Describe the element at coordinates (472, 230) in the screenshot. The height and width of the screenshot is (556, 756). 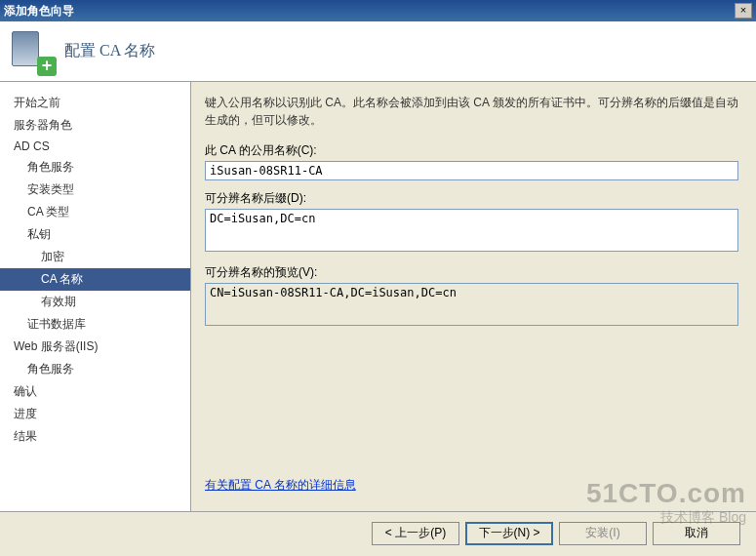
I see `dn-suffix-textarea` at that location.